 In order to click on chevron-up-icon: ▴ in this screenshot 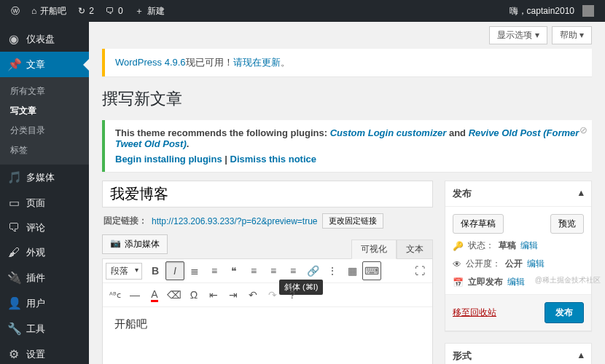, I will do `click(582, 356)`.